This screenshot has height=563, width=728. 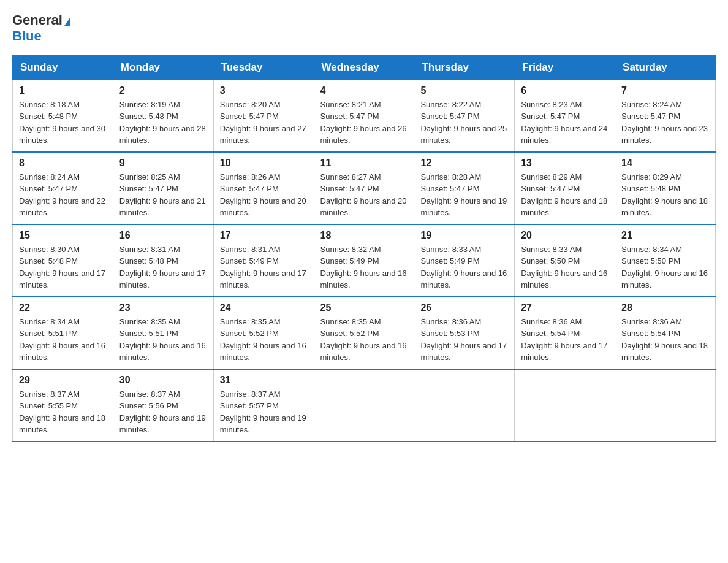 What do you see at coordinates (163, 308) in the screenshot?
I see `day-number: 23` at bounding box center [163, 308].